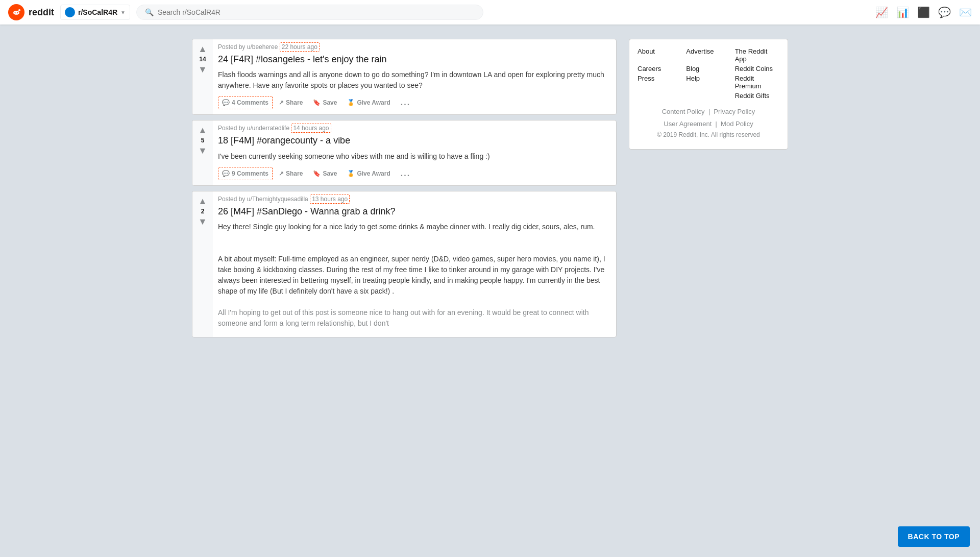 The height and width of the screenshot is (557, 980). What do you see at coordinates (404, 153) in the screenshot?
I see `post-card: ▲ 5 ▼ Posted by u/underratedlife 14 hour…` at bounding box center [404, 153].